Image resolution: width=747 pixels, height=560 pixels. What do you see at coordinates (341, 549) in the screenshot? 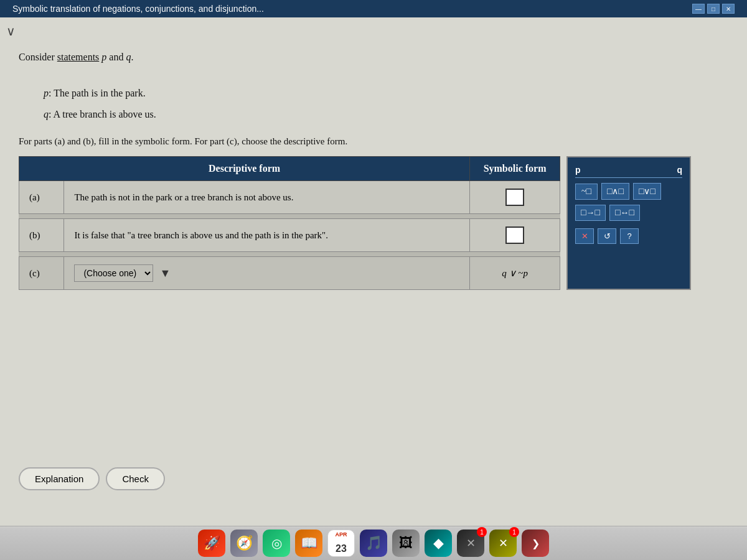
I see `calendar-date: 23` at bounding box center [341, 549].